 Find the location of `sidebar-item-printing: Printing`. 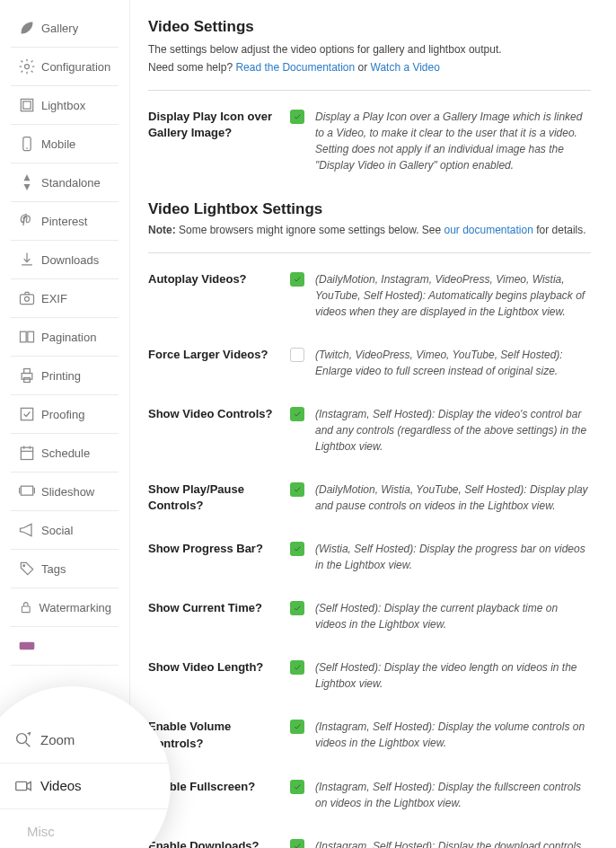

sidebar-item-printing: Printing is located at coordinates (65, 375).